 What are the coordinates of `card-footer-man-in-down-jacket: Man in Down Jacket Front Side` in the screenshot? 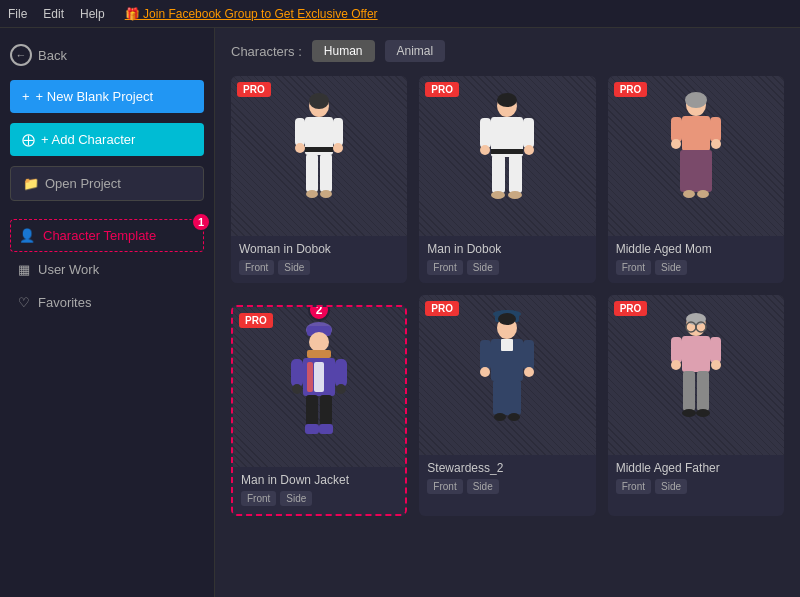 It's located at (319, 490).